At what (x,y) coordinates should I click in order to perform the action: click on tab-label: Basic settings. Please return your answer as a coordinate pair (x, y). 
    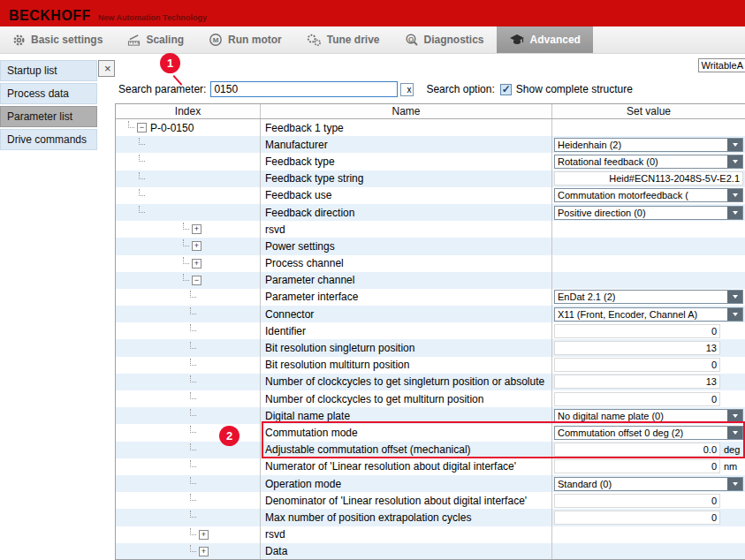
    Looking at the image, I should click on (67, 40).